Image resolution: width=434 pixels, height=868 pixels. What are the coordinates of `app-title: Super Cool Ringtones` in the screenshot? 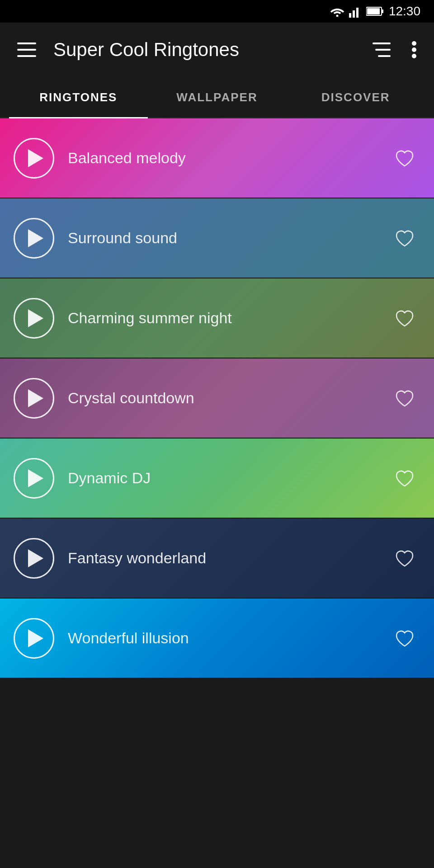 It's located at (204, 50).